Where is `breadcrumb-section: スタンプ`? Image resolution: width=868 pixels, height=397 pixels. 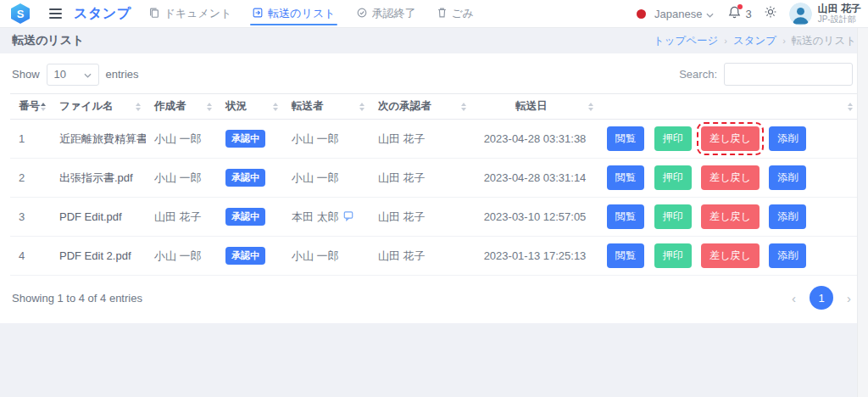 breadcrumb-section: スタンプ is located at coordinates (754, 41).